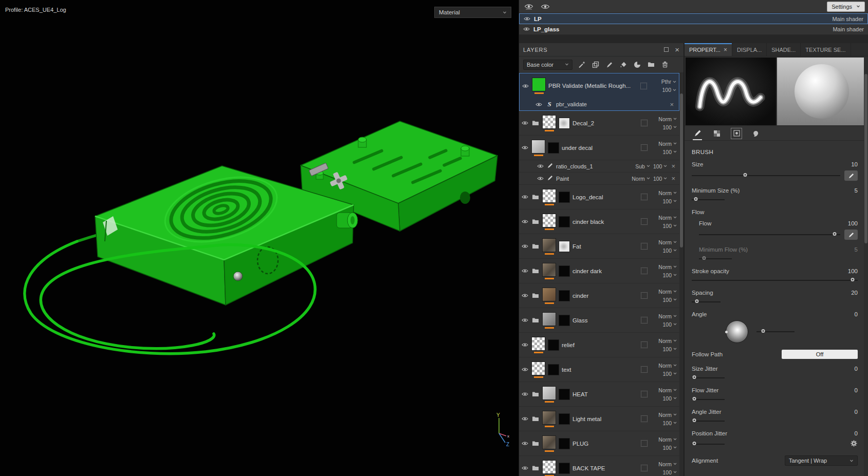 The height and width of the screenshot is (476, 868). I want to click on layer-row: Light metalNorm100, so click(599, 419).